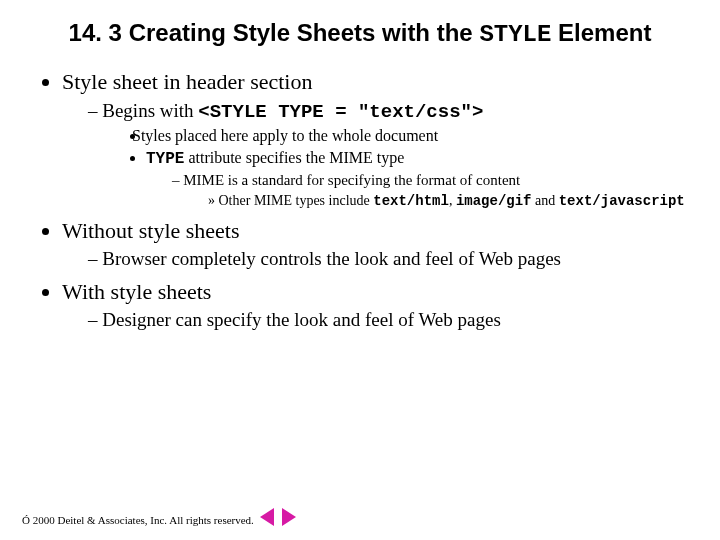 This screenshot has height=540, width=720. I want to click on bullet-1-1-a: Styles placed here apply to the whole do…, so click(419, 136).